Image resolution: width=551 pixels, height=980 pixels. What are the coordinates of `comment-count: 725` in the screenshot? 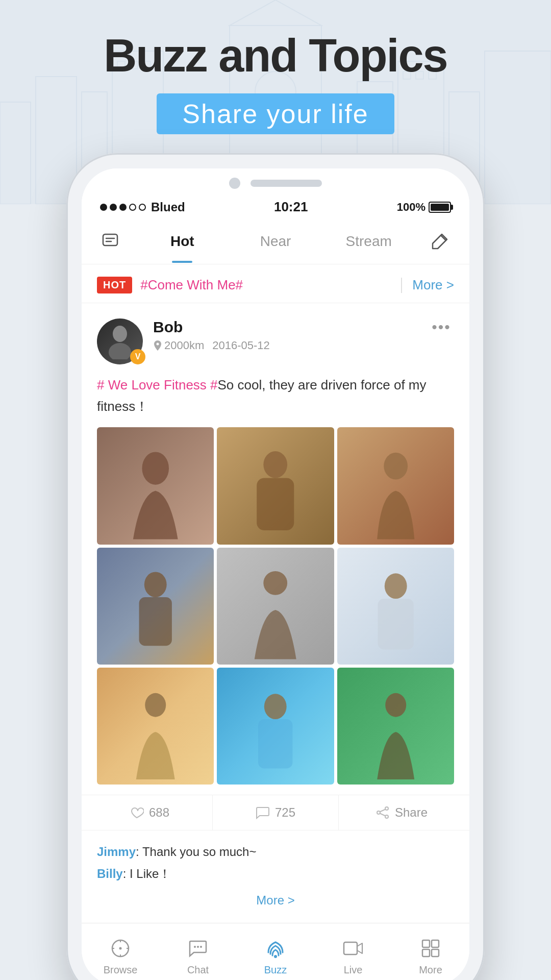 It's located at (285, 813).